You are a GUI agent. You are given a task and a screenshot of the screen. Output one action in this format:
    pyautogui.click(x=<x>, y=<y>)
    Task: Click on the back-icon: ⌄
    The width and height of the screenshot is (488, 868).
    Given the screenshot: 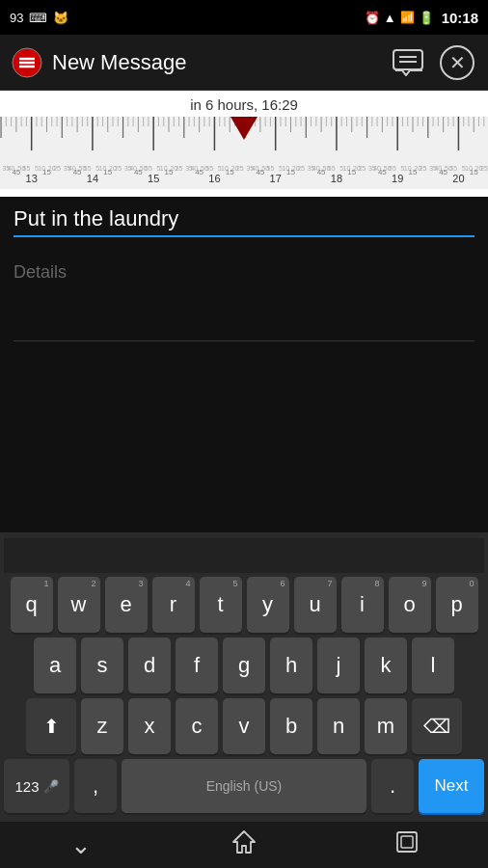 What is the action you would take?
    pyautogui.click(x=81, y=845)
    